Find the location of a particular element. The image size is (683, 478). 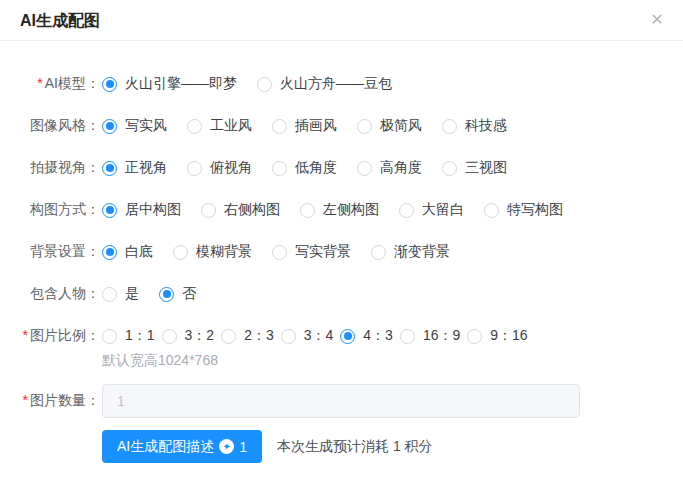

field-label-camera-angle: 拍摄视角： is located at coordinates (60, 168).